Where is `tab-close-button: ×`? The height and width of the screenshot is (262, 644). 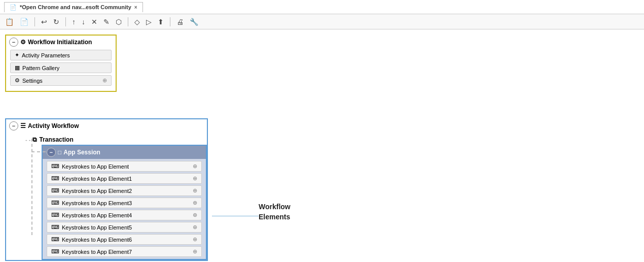 tab-close-button: × is located at coordinates (136, 7).